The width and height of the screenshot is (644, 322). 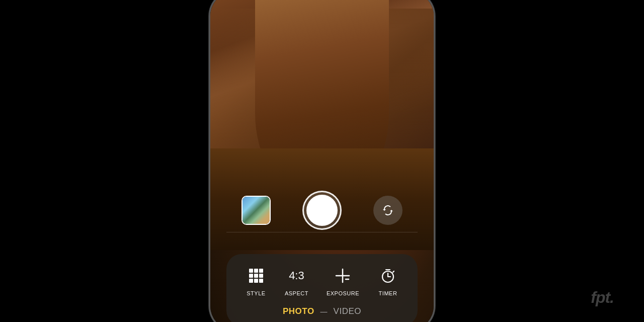 What do you see at coordinates (388, 210) in the screenshot?
I see `flip-camera-button` at bounding box center [388, 210].